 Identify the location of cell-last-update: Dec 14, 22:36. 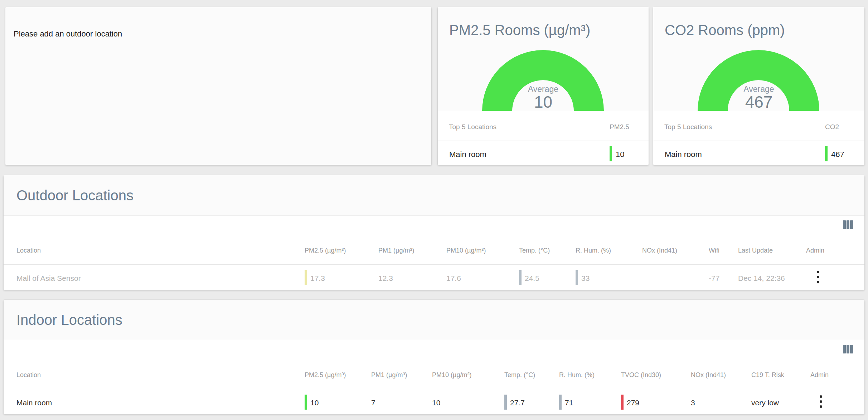
(762, 278).